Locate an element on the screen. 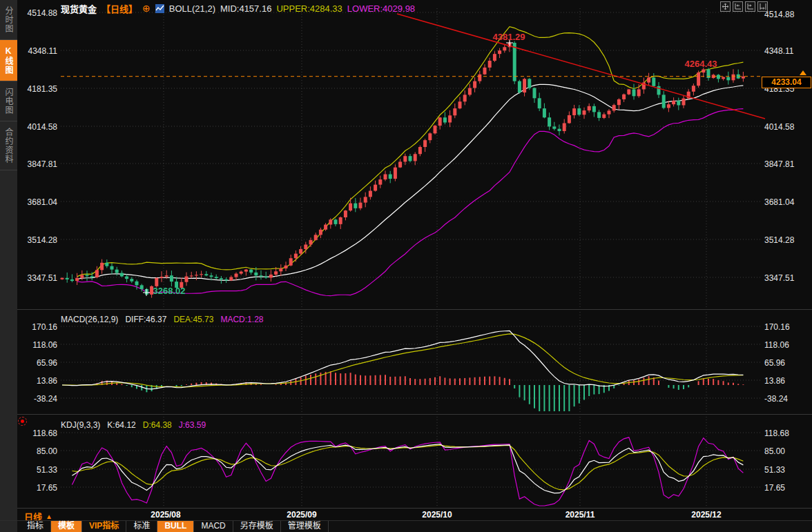 The height and width of the screenshot is (532, 812). left-sidebar: 分时图 K线图 闪电图 合约资料 is located at coordinates (8, 261).